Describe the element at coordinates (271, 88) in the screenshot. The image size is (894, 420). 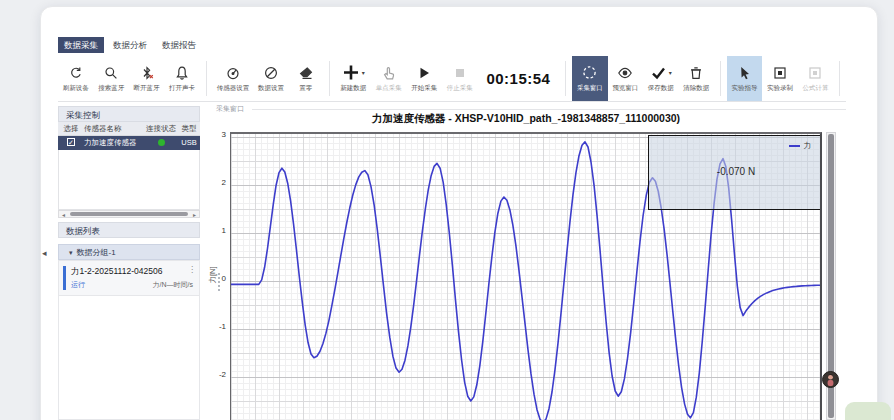
I see `toolbar-button-label: 数据设置` at that location.